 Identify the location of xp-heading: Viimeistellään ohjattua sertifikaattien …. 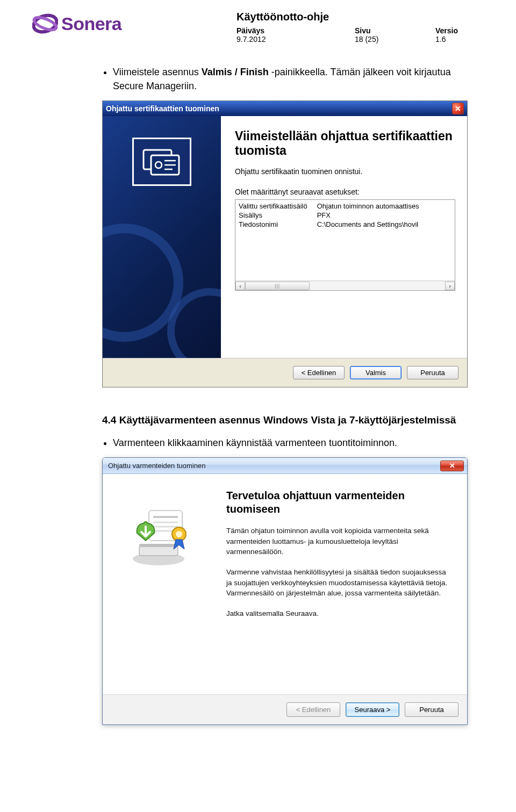
(345, 143).